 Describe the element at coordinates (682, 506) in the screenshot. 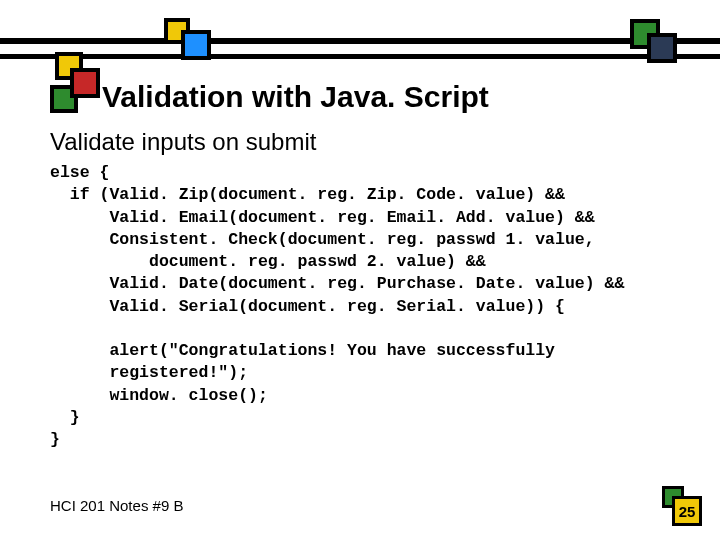

I see `page-number-decoration: 25` at that location.